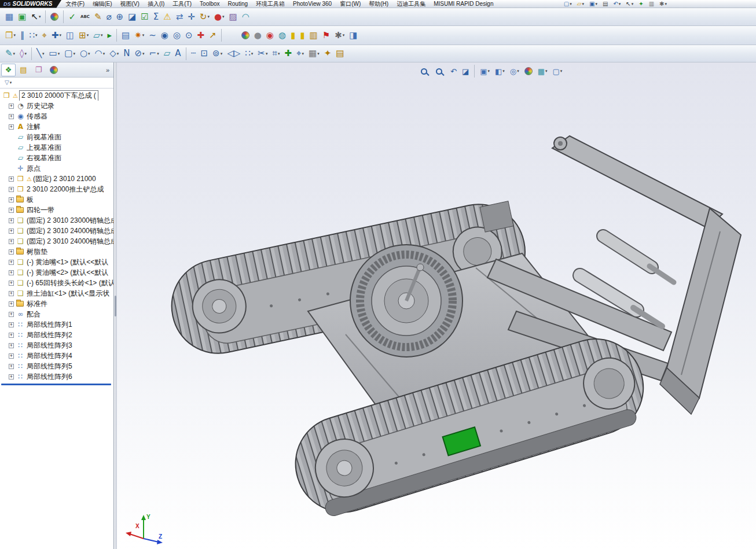 The width and height of the screenshot is (756, 549). Describe the element at coordinates (57, 231) in the screenshot. I see `tree-item: +❑(固定) 2 3010 24000销轴总成` at that location.